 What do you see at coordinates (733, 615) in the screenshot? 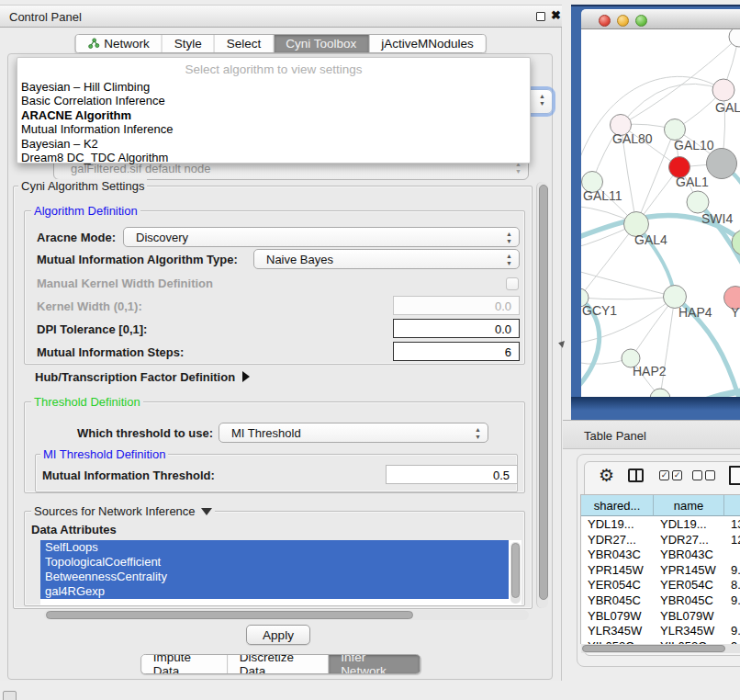
I see `table-cell` at bounding box center [733, 615].